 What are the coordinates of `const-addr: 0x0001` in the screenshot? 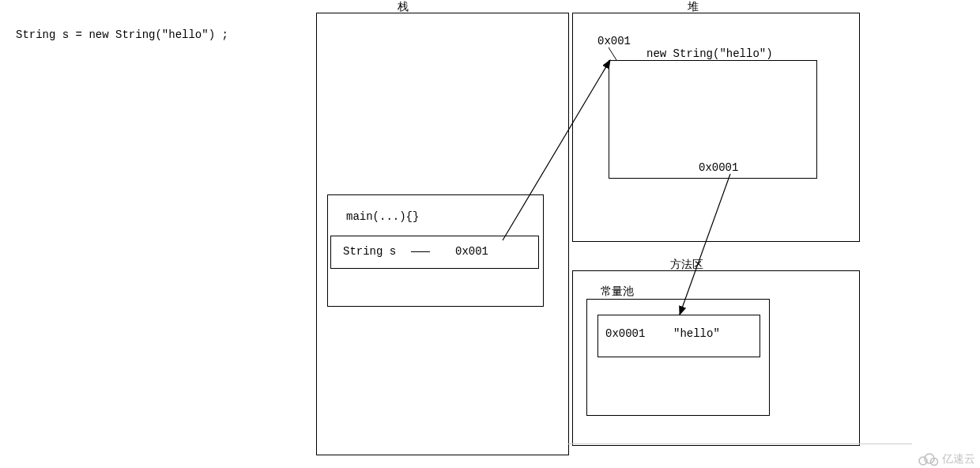 It's located at (625, 334).